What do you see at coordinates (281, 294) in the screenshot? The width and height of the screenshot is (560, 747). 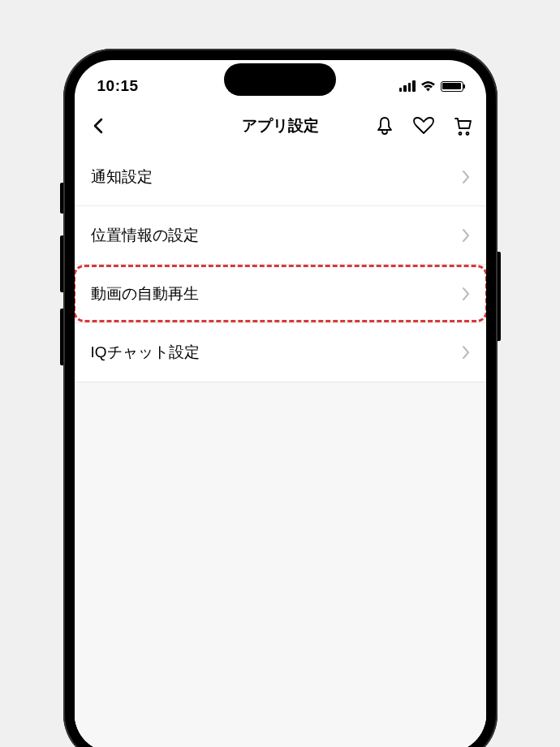 I see `settings-item-autoplay: 動画の自動再生` at bounding box center [281, 294].